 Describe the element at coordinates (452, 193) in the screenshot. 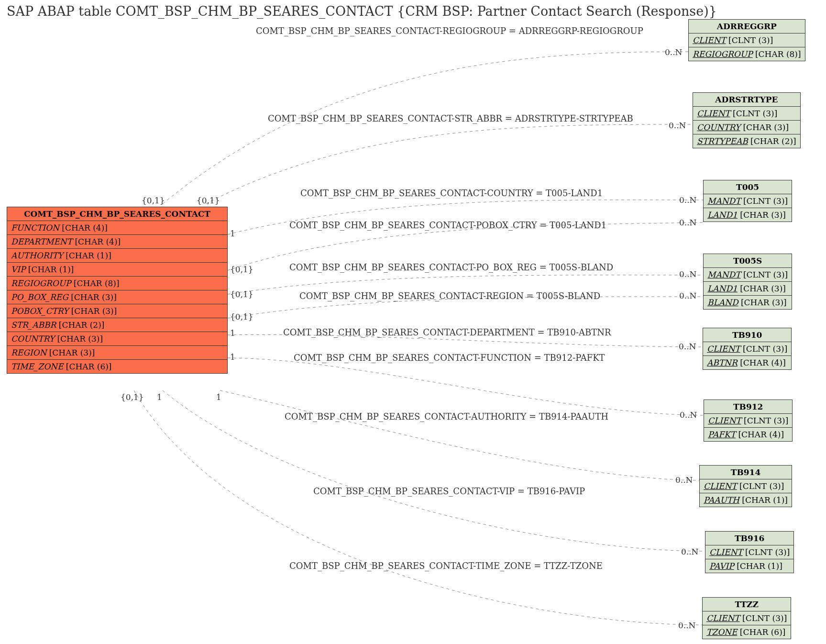

I see `relation-label: COMT_BSP_CHM_BP_SEARES_CONTACT-COUNTRY =…` at that location.